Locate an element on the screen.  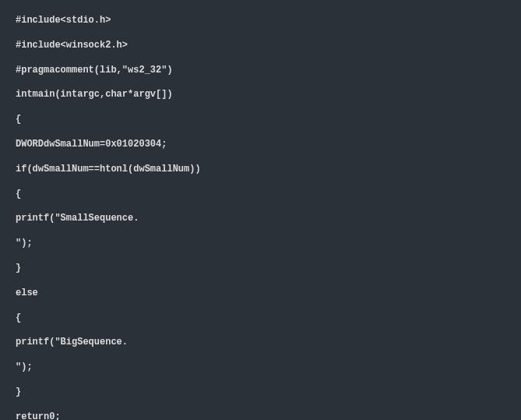
code-line: else is located at coordinates (260, 293).